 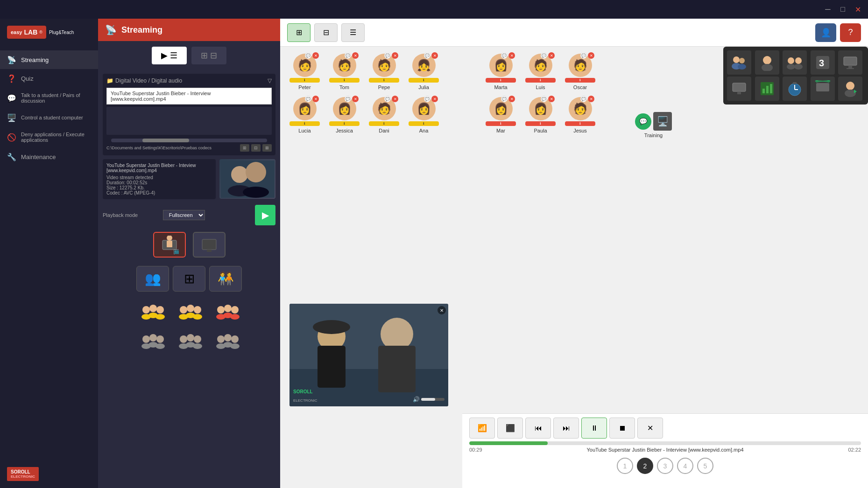 I want to click on group-select-btn: 🧑‍🤝‍🧑, so click(x=226, y=279).